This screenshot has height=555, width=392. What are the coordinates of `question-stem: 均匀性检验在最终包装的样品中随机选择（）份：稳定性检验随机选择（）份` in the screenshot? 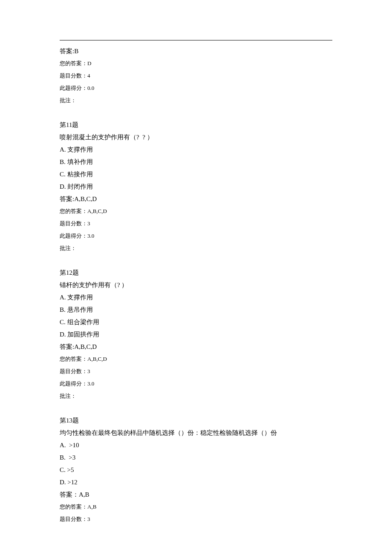 It's located at (196, 433).